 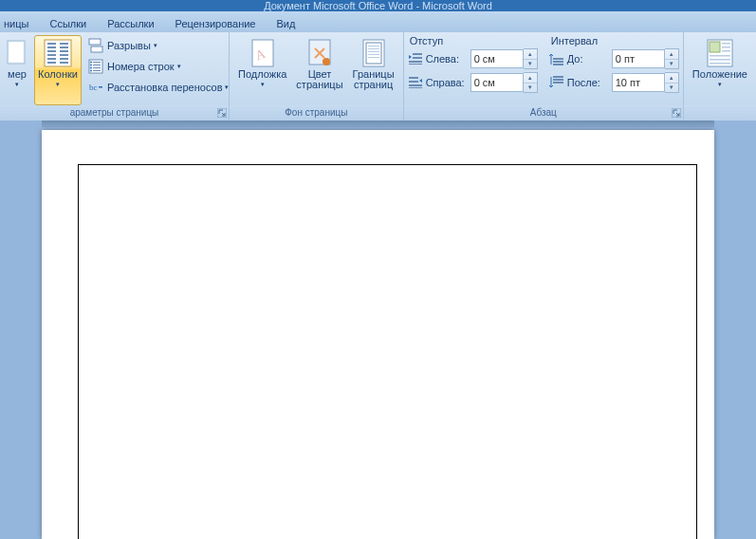 What do you see at coordinates (319, 70) in the screenshot?
I see `page-color-button: Цвет страницы` at bounding box center [319, 70].